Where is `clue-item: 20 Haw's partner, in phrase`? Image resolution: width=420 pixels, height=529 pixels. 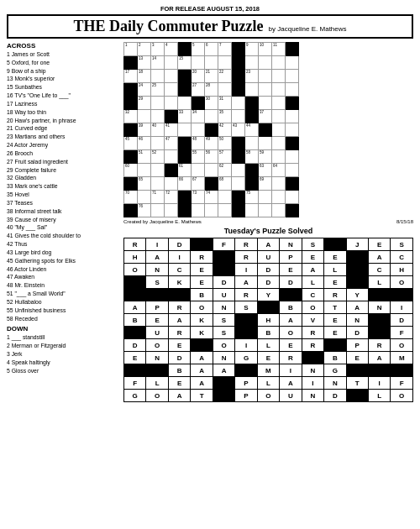 clue-item: 20 Haw's partner, in phrase is located at coordinates (64, 121).